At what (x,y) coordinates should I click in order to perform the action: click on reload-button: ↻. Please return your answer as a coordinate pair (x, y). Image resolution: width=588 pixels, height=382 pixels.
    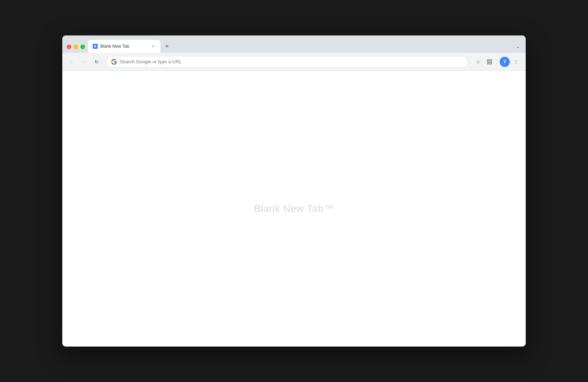
    Looking at the image, I should click on (97, 62).